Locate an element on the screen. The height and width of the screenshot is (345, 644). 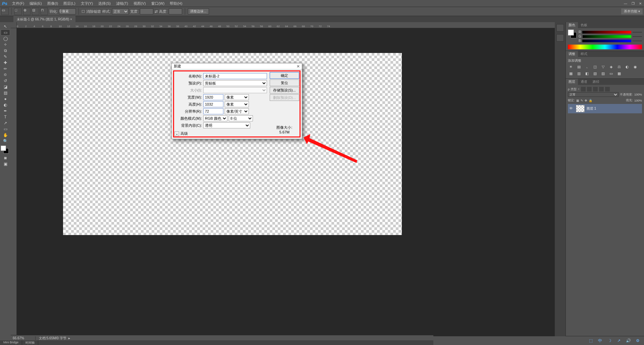
swap-wh-icon: ⇄ is located at coordinates (156, 11).